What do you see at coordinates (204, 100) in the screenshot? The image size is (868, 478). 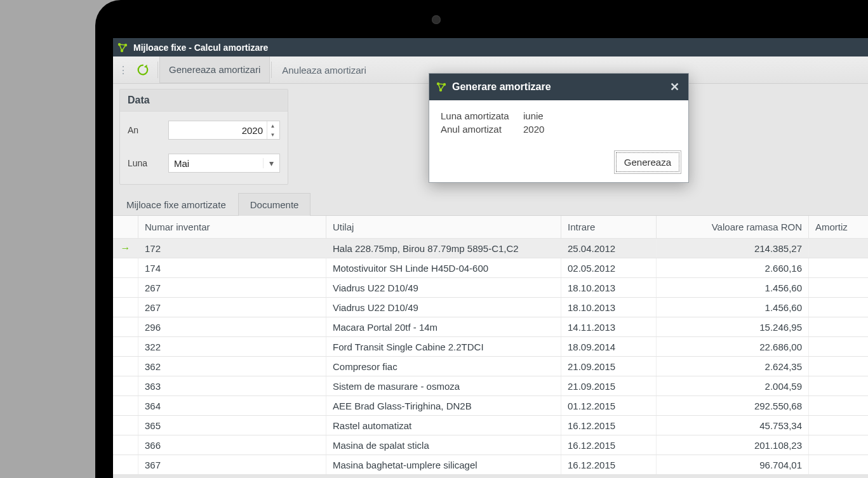 I see `filter-panel-title: Data` at bounding box center [204, 100].